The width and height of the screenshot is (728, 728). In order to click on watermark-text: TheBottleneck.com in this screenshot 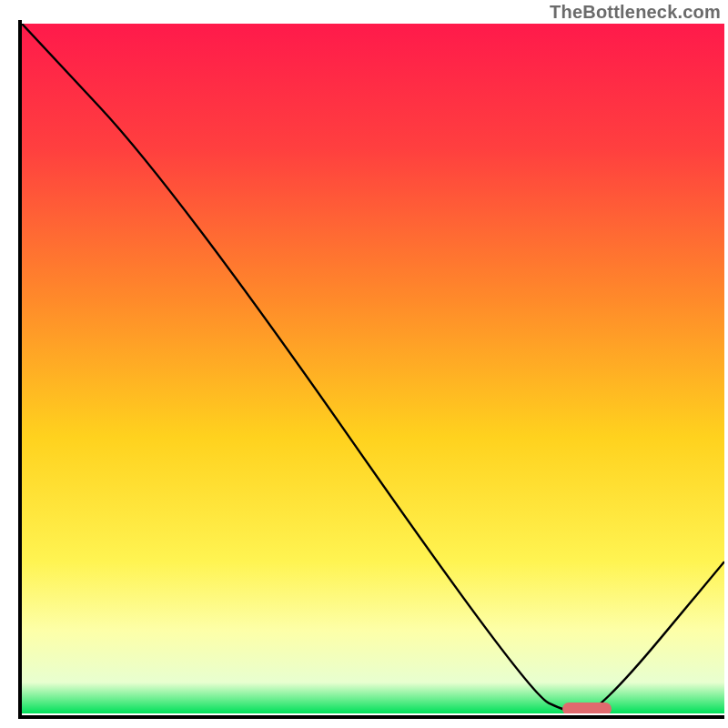, I will do `click(635, 13)`.